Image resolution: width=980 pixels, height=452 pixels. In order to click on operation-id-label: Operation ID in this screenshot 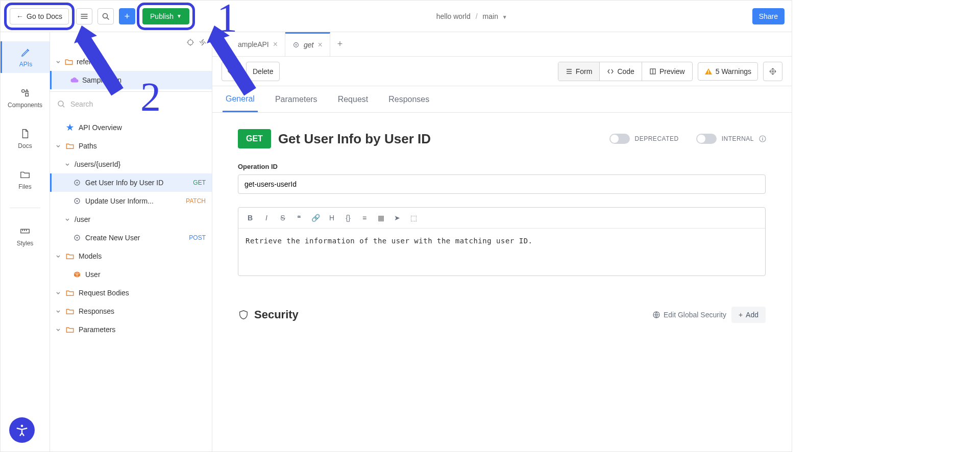, I will do `click(502, 166)`.